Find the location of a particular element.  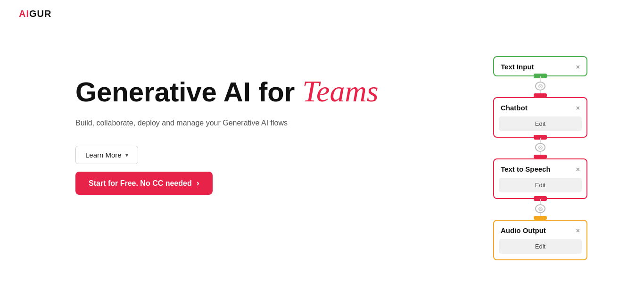

node-chatbot-input-tab is located at coordinates (540, 95).